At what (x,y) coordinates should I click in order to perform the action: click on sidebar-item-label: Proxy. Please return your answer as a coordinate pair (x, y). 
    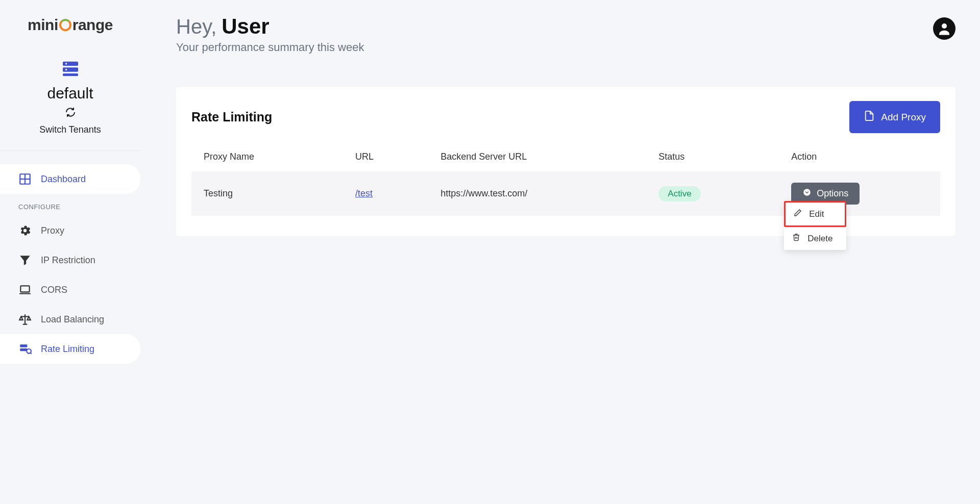
    Looking at the image, I should click on (53, 231).